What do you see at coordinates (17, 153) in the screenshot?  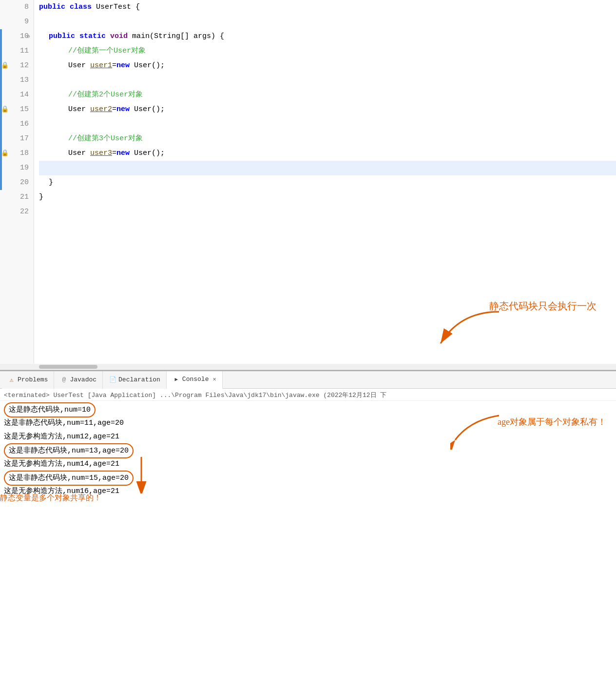 I see `line-num-18: 🔒 18` at bounding box center [17, 153].